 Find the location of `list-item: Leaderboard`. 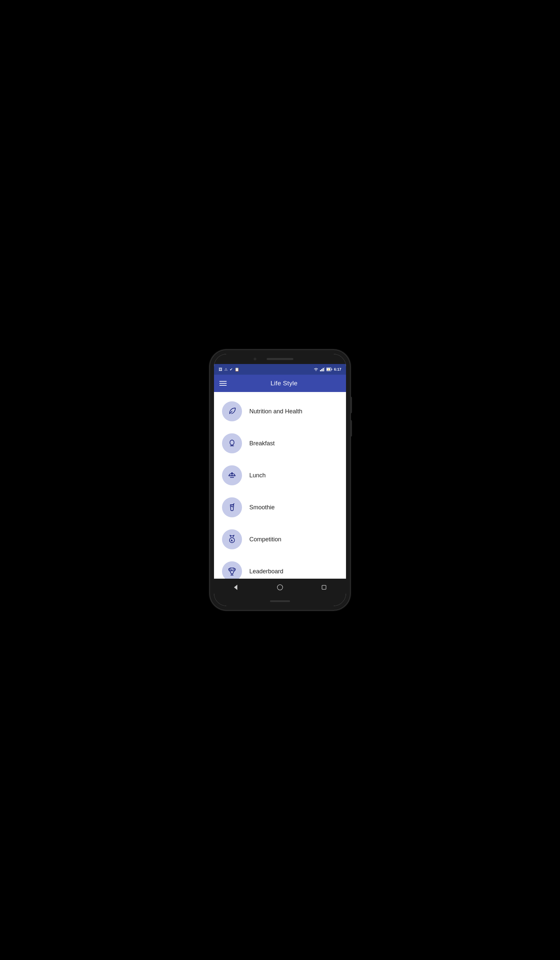

list-item: Leaderboard is located at coordinates (280, 567).